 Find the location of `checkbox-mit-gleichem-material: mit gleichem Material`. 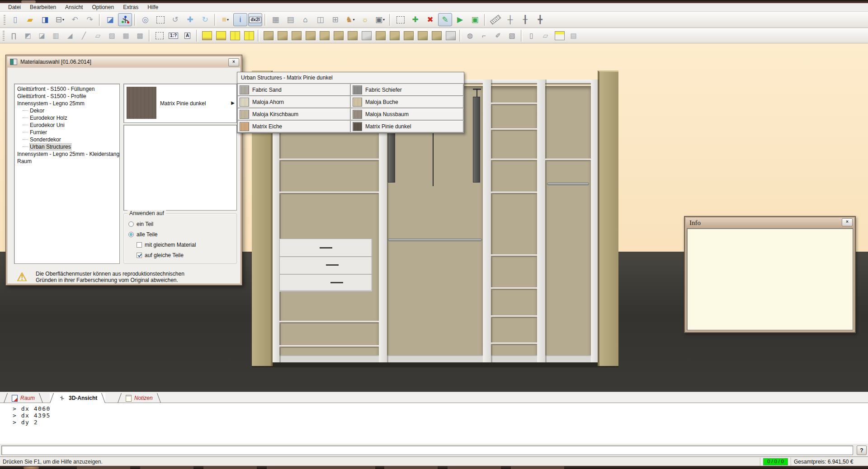

checkbox-mit-gleichem-material: mit gleichem Material is located at coordinates (166, 245).